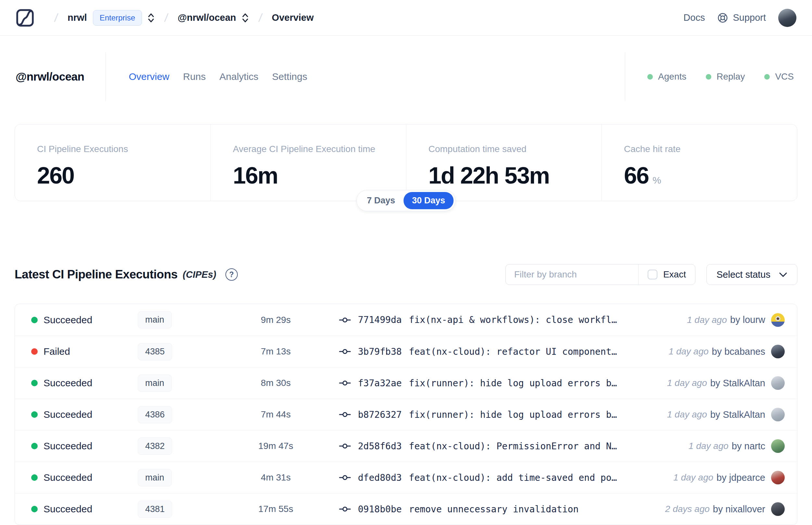 This screenshot has width=812, height=525. What do you see at coordinates (749, 18) in the screenshot?
I see `support-label: Support` at bounding box center [749, 18].